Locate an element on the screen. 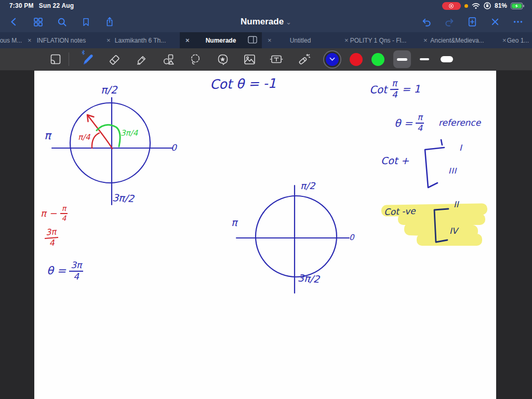 This screenshot has width=532, height=399. tab-ancient-medieval: × Ancient&Medieva... is located at coordinates (457, 41).